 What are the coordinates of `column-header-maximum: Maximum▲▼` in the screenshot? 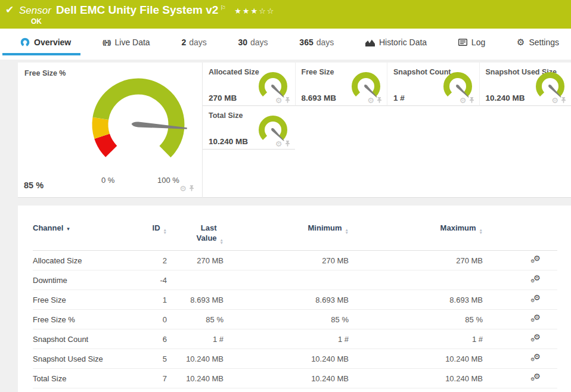 It's located at (416, 237).